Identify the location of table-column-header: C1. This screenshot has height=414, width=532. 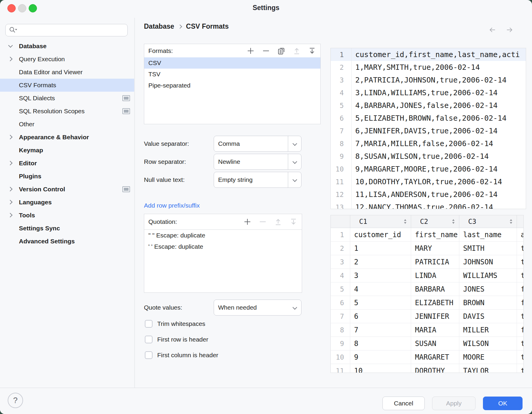
(381, 221).